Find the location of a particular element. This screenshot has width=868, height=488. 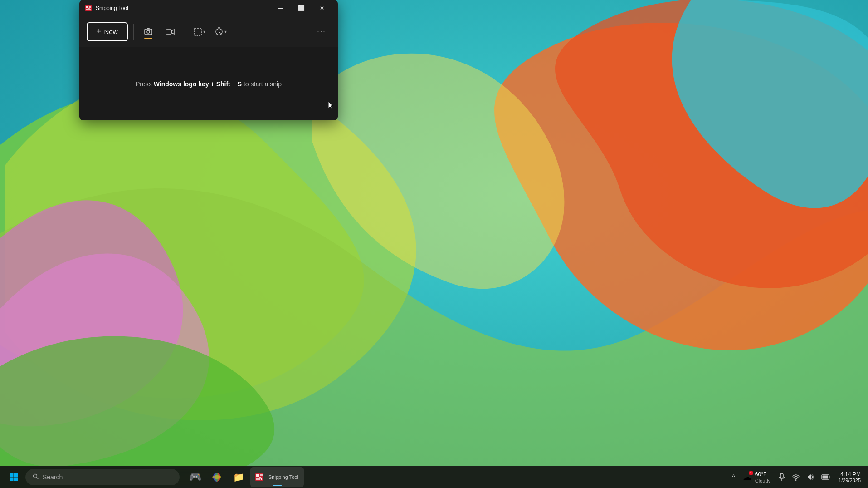

more-options-button: ··· is located at coordinates (322, 32).